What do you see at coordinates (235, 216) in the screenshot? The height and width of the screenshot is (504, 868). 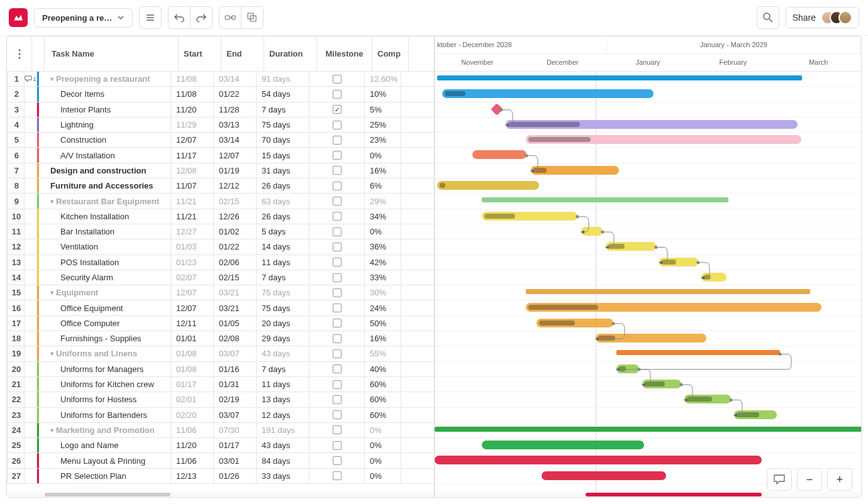 I see `end-cell: 12/26` at bounding box center [235, 216].